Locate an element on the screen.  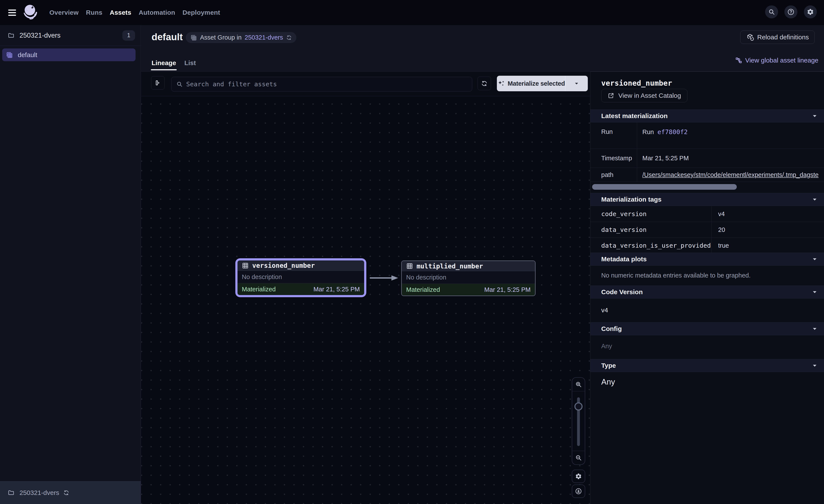
section-heading: Config is located at coordinates (611, 329).